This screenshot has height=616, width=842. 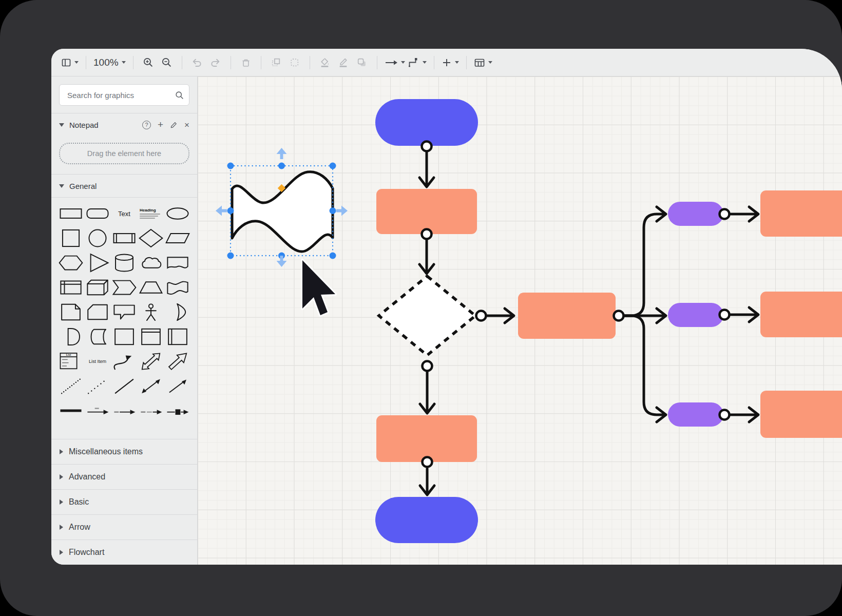 What do you see at coordinates (216, 63) in the screenshot?
I see `redo-button` at bounding box center [216, 63].